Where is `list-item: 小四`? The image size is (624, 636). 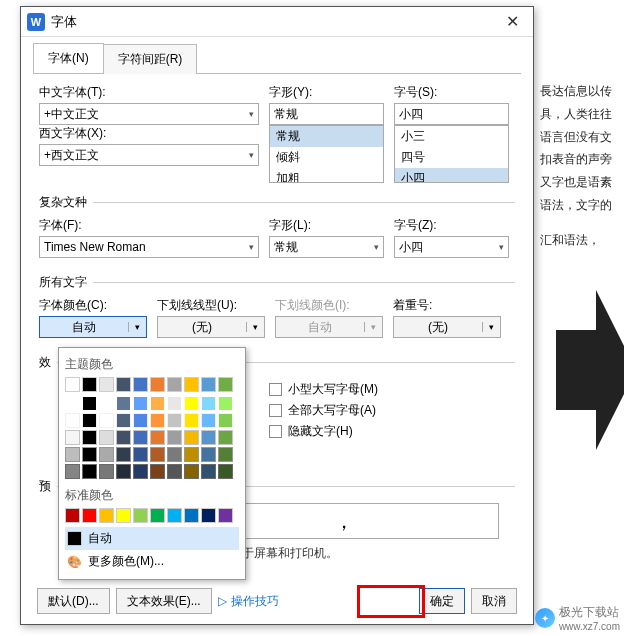 list-item: 小四 is located at coordinates (452, 176).